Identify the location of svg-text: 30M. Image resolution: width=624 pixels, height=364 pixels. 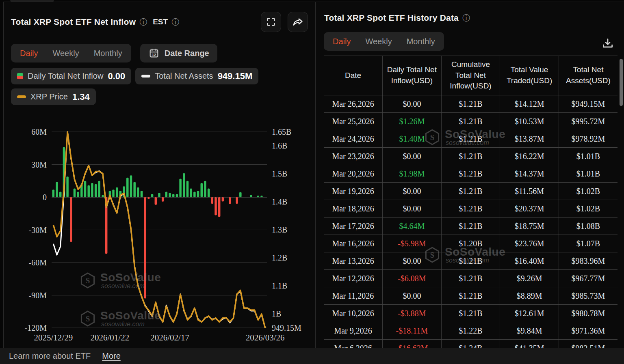
(39, 165).